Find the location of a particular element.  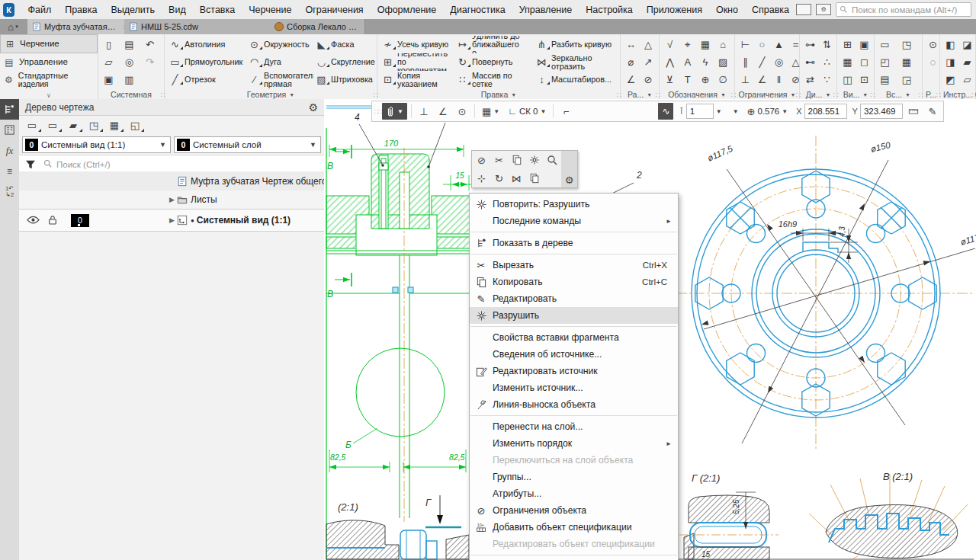

measure-4-button: ⇅ is located at coordinates (827, 44).